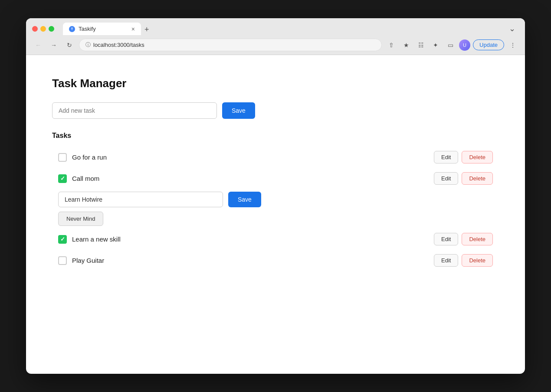 The height and width of the screenshot is (392, 551). Describe the element at coordinates (276, 27) in the screenshot. I see `browser-titlebar: T Taskify × + ⌄` at that location.